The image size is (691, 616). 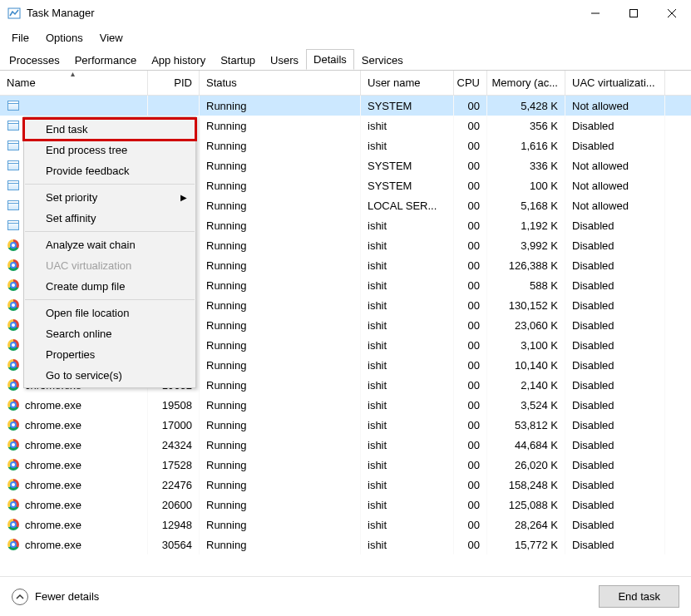 I want to click on tab-performance: Performance, so click(x=106, y=60).